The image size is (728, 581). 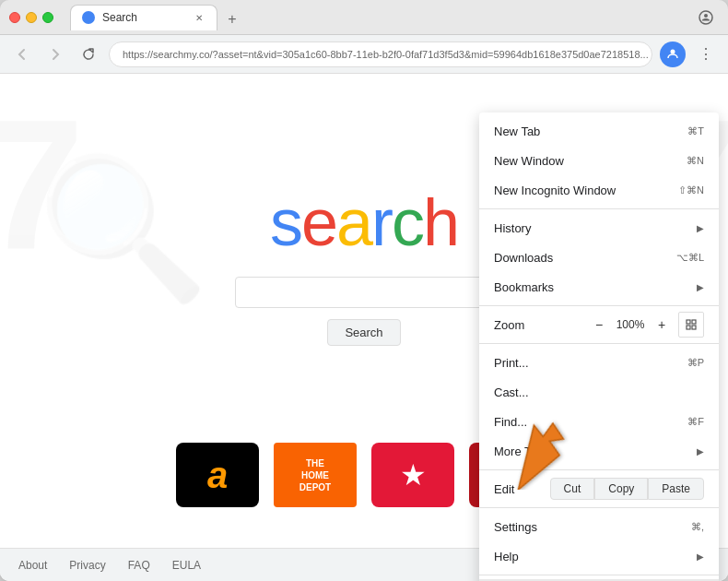 What do you see at coordinates (440, 222) in the screenshot?
I see `logo-letter-h: h` at bounding box center [440, 222].